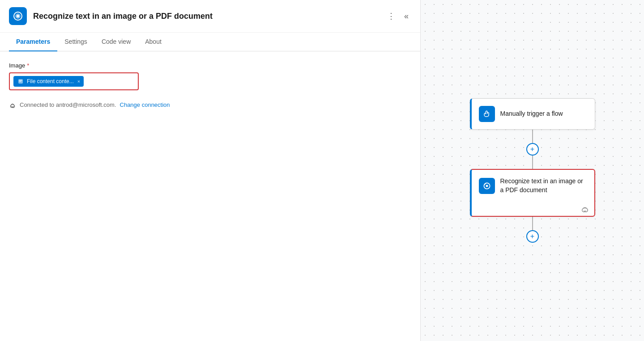 The width and height of the screenshot is (644, 341). What do you see at coordinates (487, 186) in the screenshot?
I see `action-node-svg-icon` at bounding box center [487, 186].